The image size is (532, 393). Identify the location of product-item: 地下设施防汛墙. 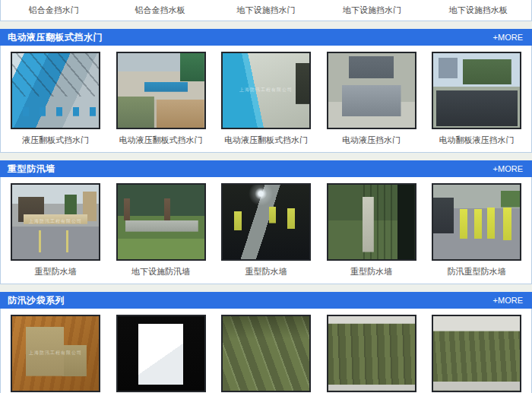
(161, 230).